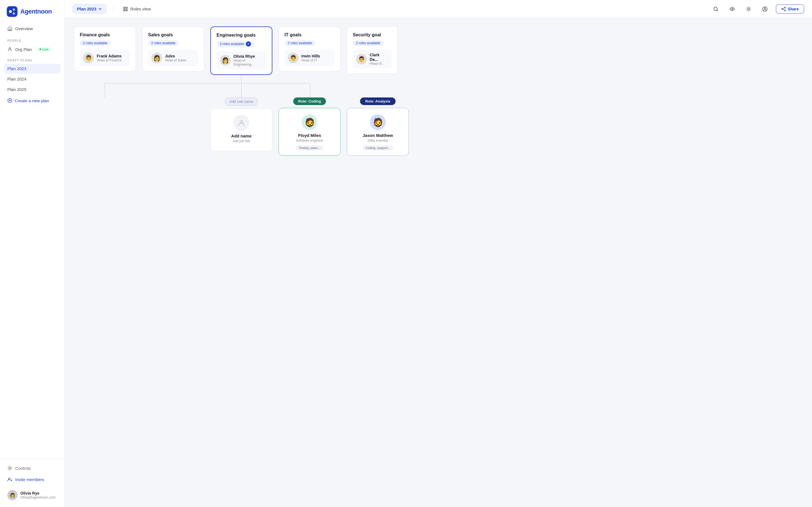  What do you see at coordinates (95, 43) in the screenshot?
I see `finance-roles-label: 2 roles available` at bounding box center [95, 43].